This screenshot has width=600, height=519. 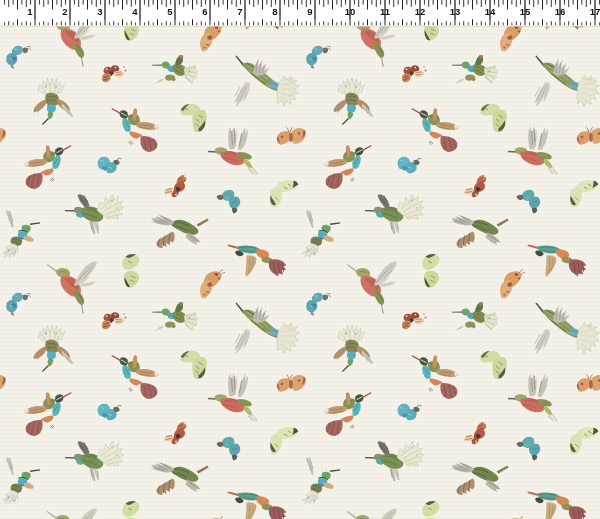 I want to click on svg-text: 10, so click(x=350, y=12).